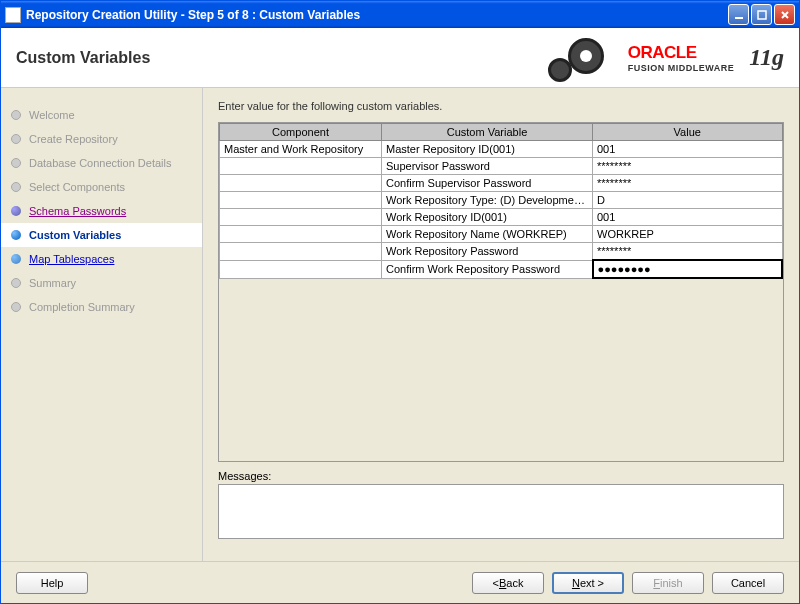 This screenshot has height=604, width=800. I want to click on app-icon, so click(13, 15).